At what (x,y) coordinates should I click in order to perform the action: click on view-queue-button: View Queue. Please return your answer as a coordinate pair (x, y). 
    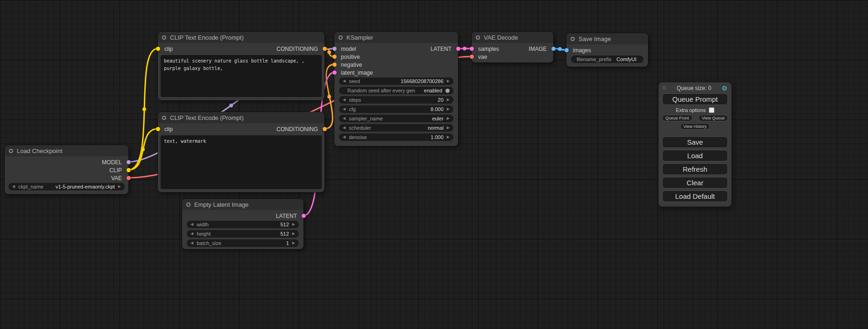
    Looking at the image, I should click on (713, 118).